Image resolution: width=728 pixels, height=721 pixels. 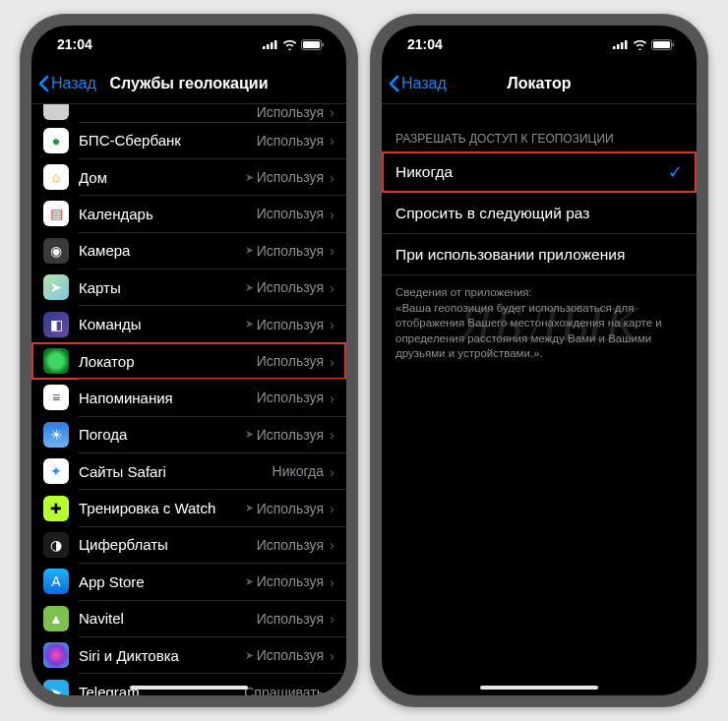 What do you see at coordinates (167, 140) in the screenshot?
I see `app-label: БПС-Сбербанк` at bounding box center [167, 140].